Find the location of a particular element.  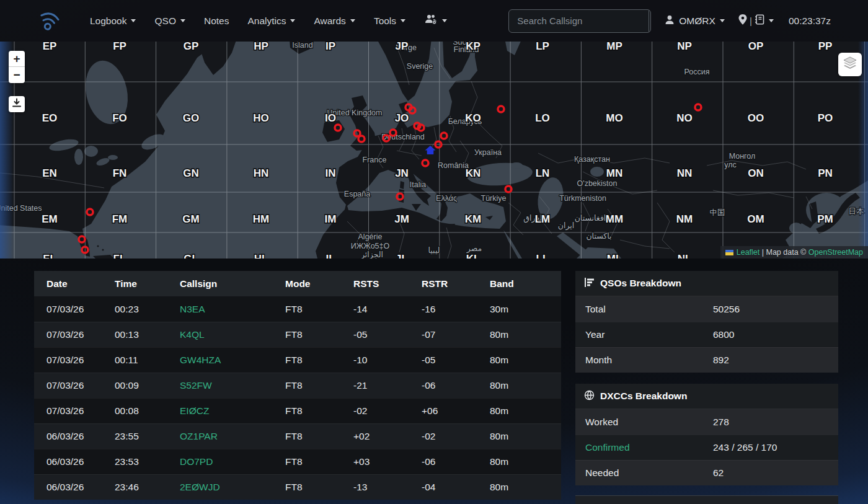

table-cell: -05 is located at coordinates (456, 360).